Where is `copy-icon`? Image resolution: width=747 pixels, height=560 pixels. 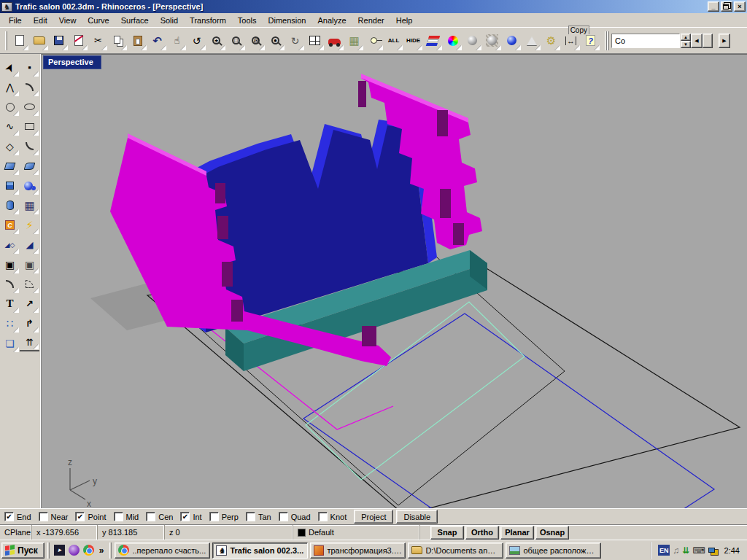
copy-icon is located at coordinates (118, 41).